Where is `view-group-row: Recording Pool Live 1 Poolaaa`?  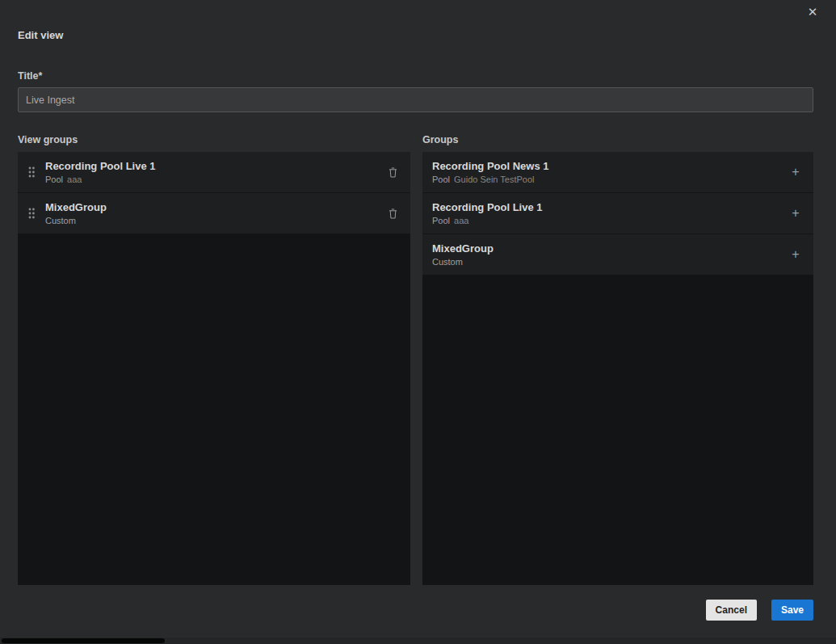
view-group-row: Recording Pool Live 1 Poolaaa is located at coordinates (214, 173).